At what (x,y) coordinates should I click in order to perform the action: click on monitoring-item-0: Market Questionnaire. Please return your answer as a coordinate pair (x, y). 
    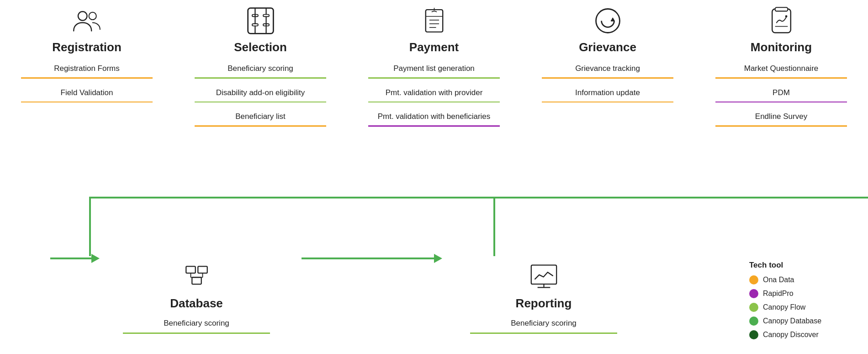
    Looking at the image, I should click on (781, 72).